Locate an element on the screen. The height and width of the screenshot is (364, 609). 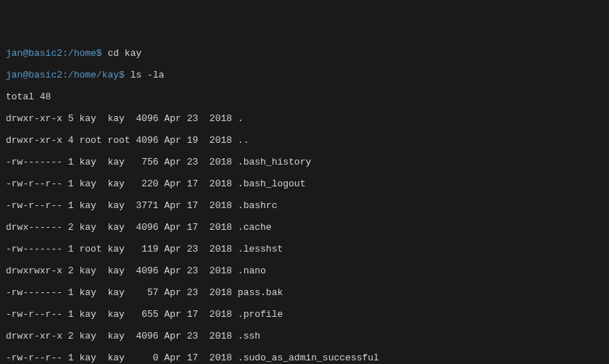
list-item: -rw-r--r-- 1 kay kay 655 Apr 17 2018 .pr… is located at coordinates (304, 315).